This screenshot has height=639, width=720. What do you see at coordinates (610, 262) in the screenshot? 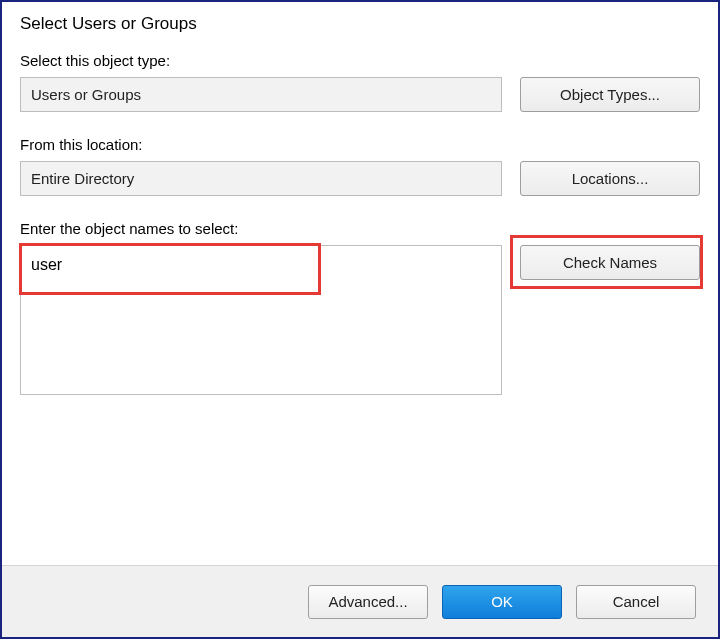
I see `check-names-button: Check Names` at bounding box center [610, 262].